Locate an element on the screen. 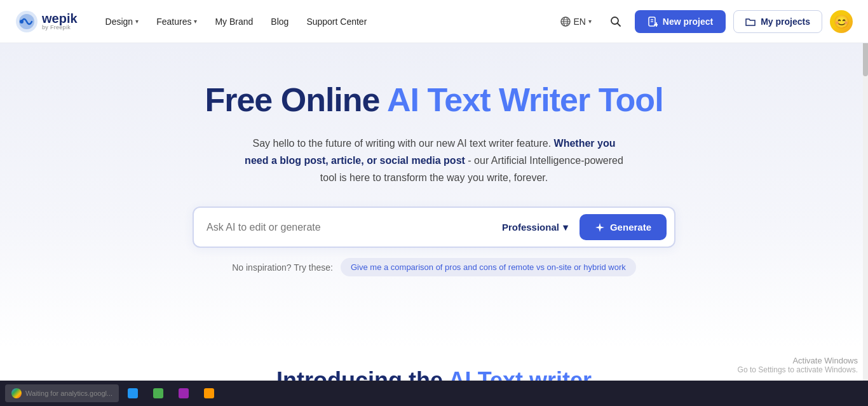 This screenshot has width=868, height=406. logo-icon is located at coordinates (27, 22).